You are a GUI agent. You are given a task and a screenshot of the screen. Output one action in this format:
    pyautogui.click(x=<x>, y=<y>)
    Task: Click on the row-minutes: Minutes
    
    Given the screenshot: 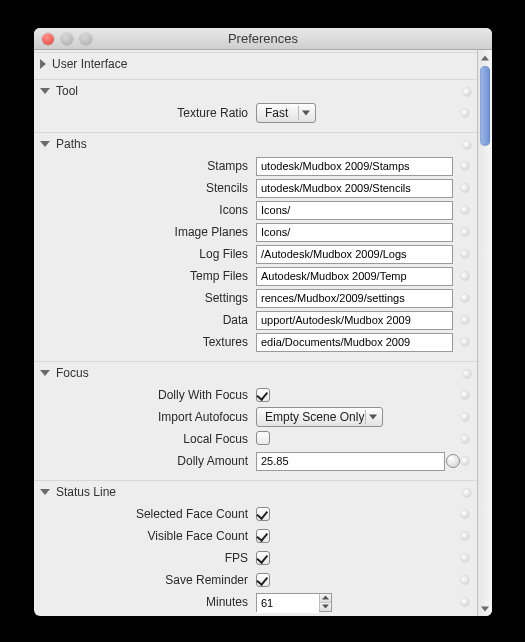 What is the action you would take?
    pyautogui.click(x=256, y=602)
    